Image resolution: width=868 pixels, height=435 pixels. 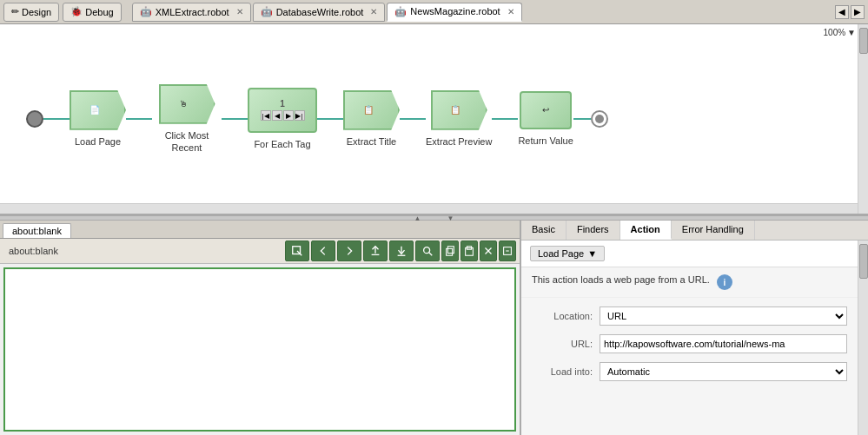 I want to click on flow-horizontal-scrollbar, so click(x=429, y=208).